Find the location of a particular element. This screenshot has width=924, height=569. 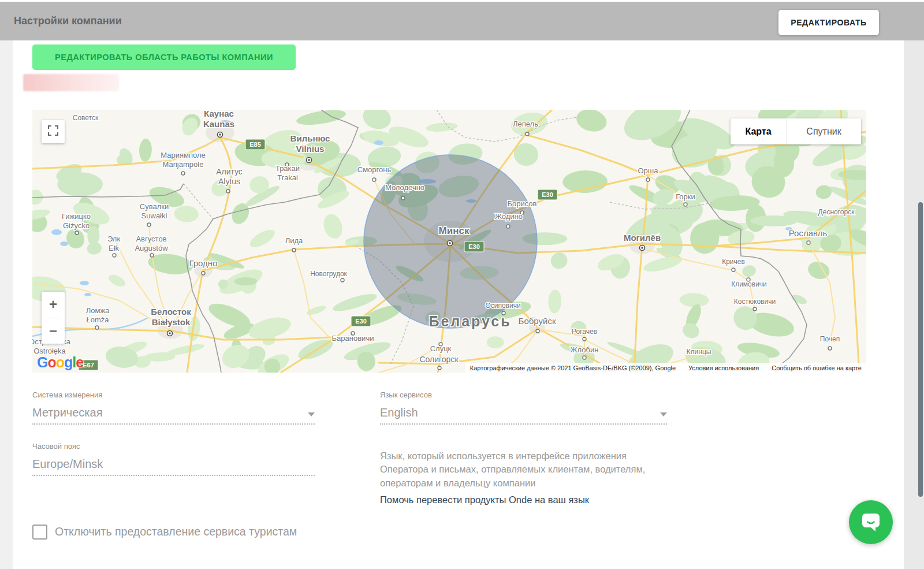

edit-work-area-button: РЕДАКТИРОВАТЬ ОБЛАСТЬ РАБОТЫ КОМПАНИИ is located at coordinates (164, 57).